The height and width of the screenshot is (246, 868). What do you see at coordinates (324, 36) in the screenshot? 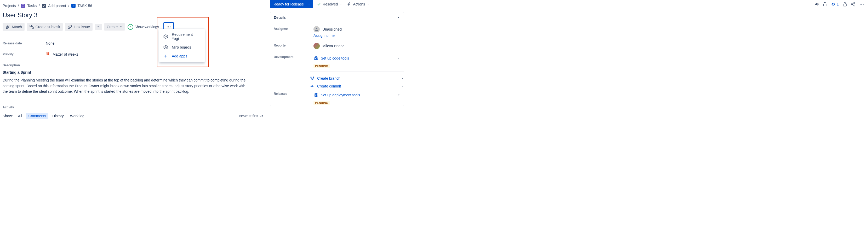
I see `assign-to-me-link: Assign to me` at bounding box center [324, 36].